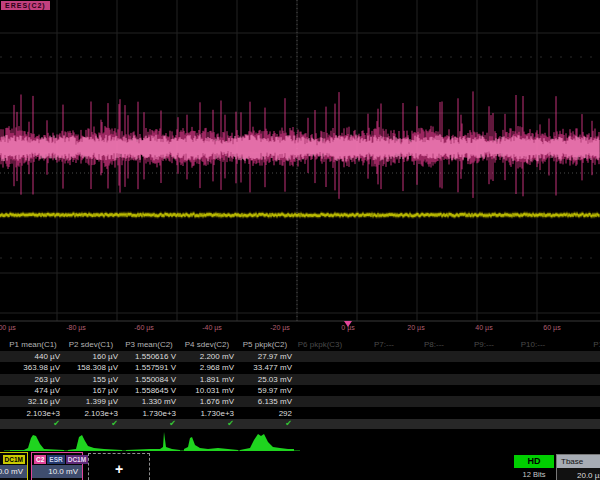 The height and width of the screenshot is (480, 600). What do you see at coordinates (144, 328) in the screenshot?
I see `time-axis-label: -60 µs` at bounding box center [144, 328].